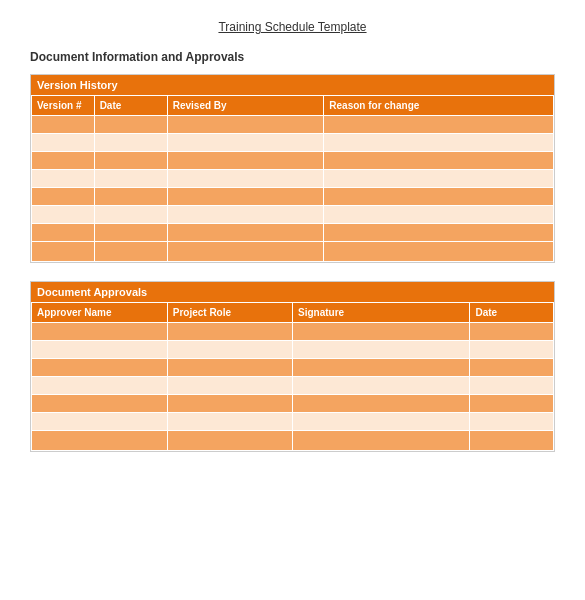 The height and width of the screenshot is (600, 585). Describe the element at coordinates (230, 313) in the screenshot. I see `col-header-role: Project Role` at that location.